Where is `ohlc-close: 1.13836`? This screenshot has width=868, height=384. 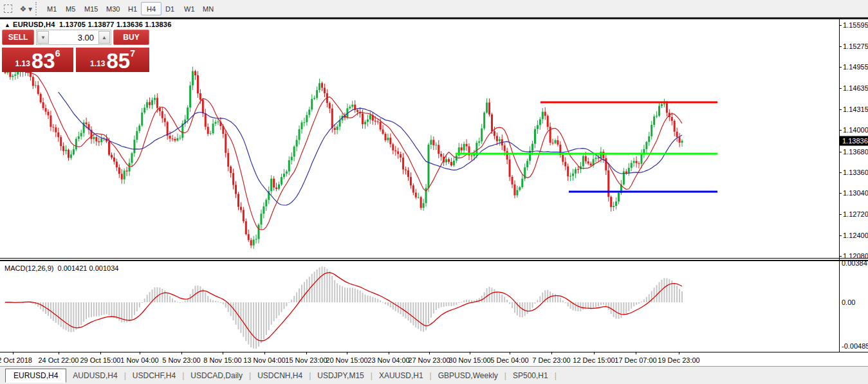
ohlc-close: 1.13836 is located at coordinates (158, 24).